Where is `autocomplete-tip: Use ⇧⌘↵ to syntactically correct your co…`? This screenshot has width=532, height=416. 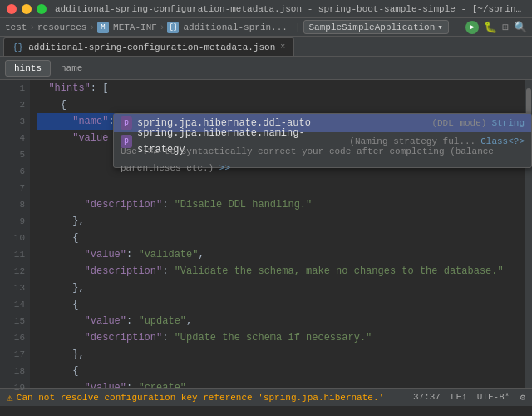 autocomplete-tip: Use ⇧⌘↵ to syntactically correct your co… is located at coordinates (319, 159).